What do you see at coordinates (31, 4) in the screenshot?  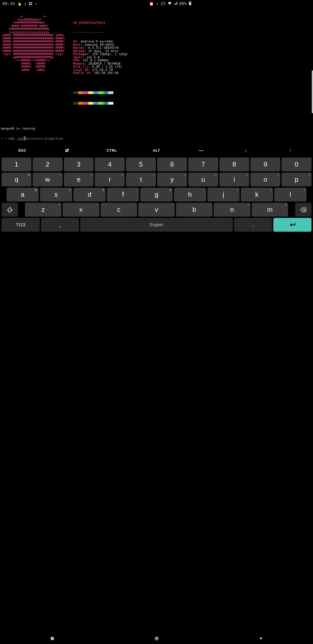 I see `gallery-icon: 🖼` at bounding box center [31, 4].